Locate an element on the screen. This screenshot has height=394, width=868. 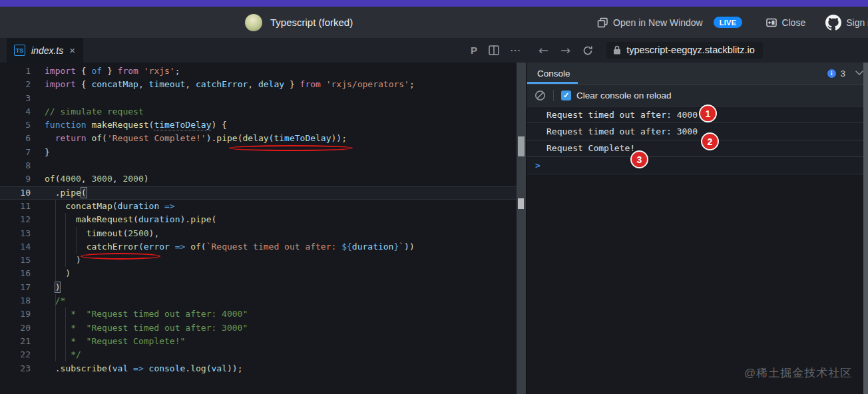
code-line-3: 3 is located at coordinates (258, 98).